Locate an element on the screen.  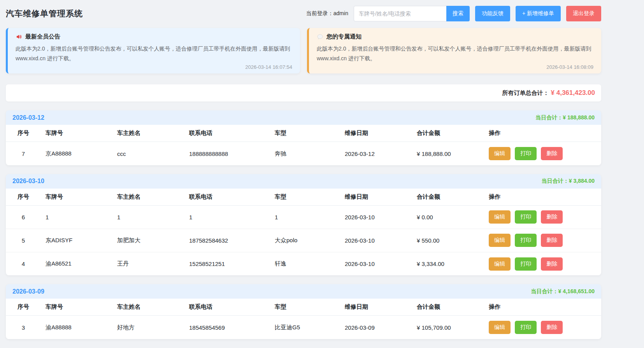
cell-amount: ¥ 3,334.00 is located at coordinates (448, 264).